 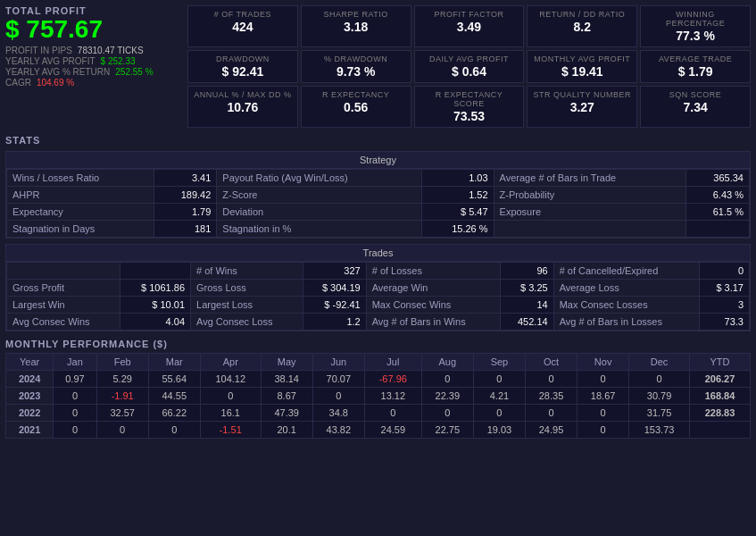 What do you see at coordinates (30, 413) in the screenshot?
I see `monthly-year-2: 2022` at bounding box center [30, 413].